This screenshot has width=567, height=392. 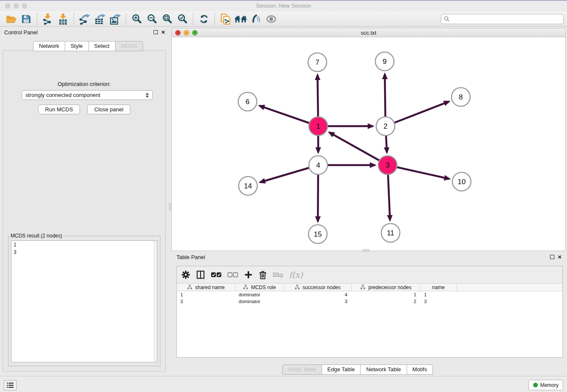 I want to click on tab-node-table: Node Table, so click(x=302, y=370).